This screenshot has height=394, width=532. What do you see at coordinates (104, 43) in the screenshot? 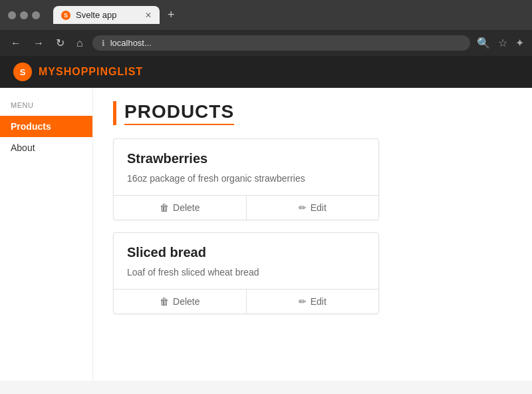
I see `info-icon: ℹ` at bounding box center [104, 43].